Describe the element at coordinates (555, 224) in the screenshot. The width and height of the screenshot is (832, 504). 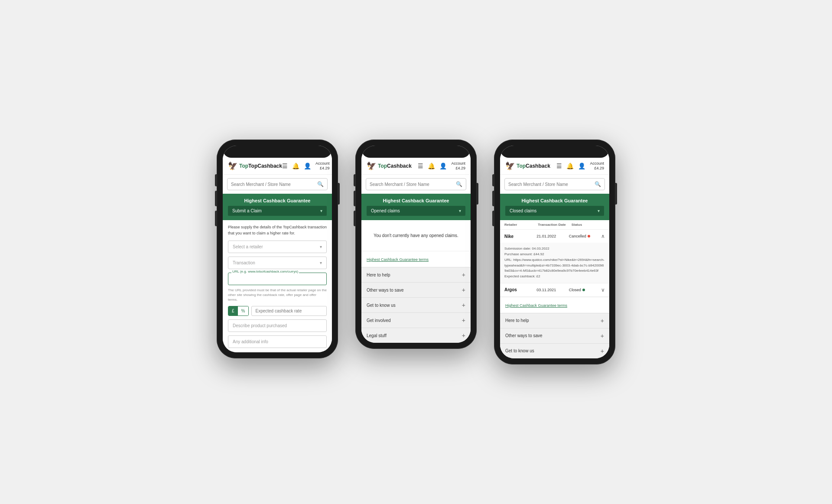
I see `col-header-date: Transaction Date` at that location.